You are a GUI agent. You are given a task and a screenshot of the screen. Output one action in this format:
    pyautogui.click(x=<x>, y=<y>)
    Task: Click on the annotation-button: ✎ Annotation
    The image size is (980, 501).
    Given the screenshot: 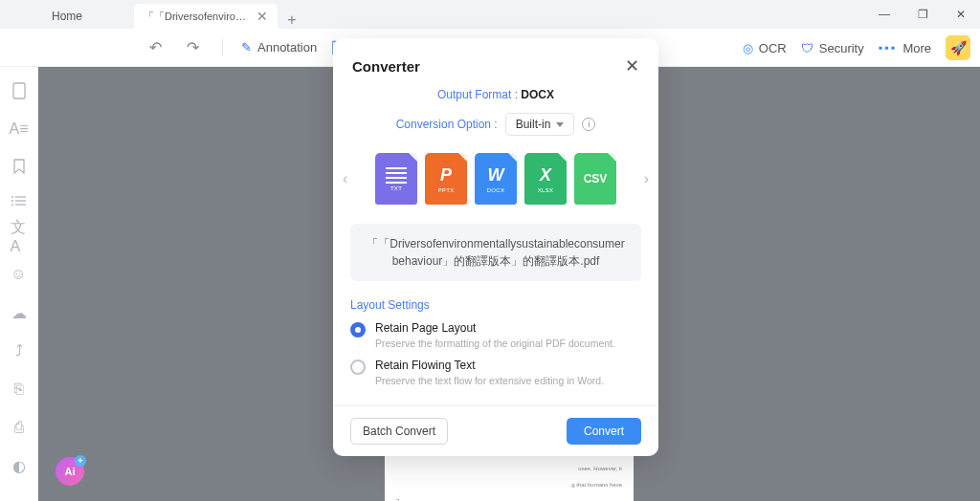 What is the action you would take?
    pyautogui.click(x=279, y=48)
    